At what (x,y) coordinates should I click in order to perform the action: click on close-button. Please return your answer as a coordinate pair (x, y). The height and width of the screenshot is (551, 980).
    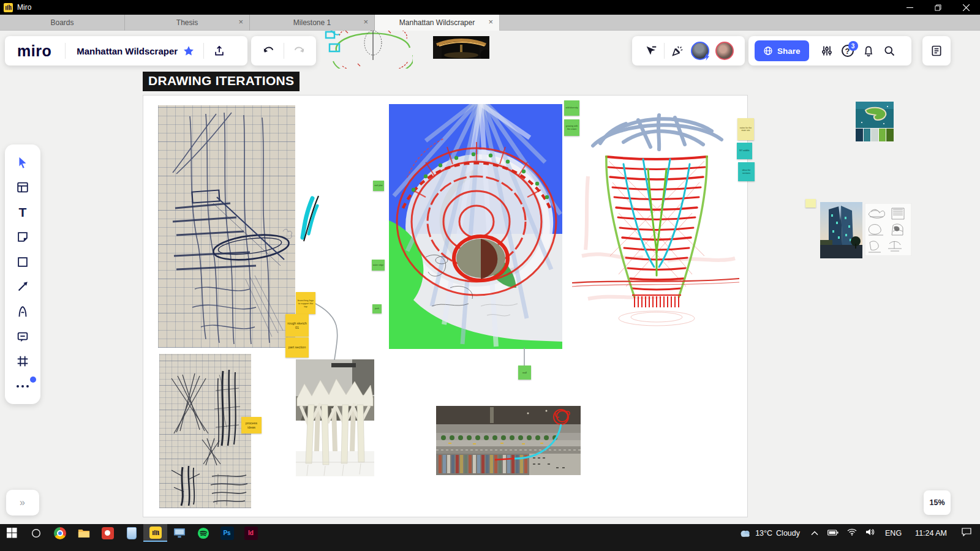
    Looking at the image, I should click on (966, 7).